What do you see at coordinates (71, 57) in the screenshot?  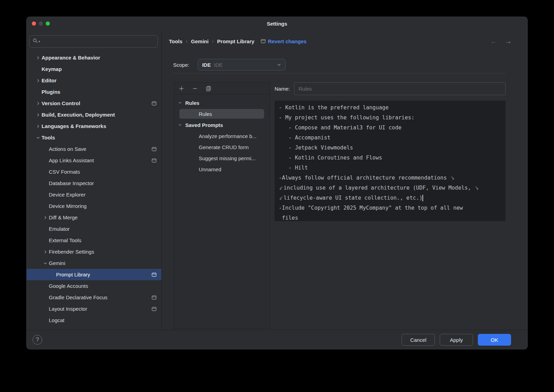 I see `sidebar-item-label: Appearance & Behavior` at bounding box center [71, 57].